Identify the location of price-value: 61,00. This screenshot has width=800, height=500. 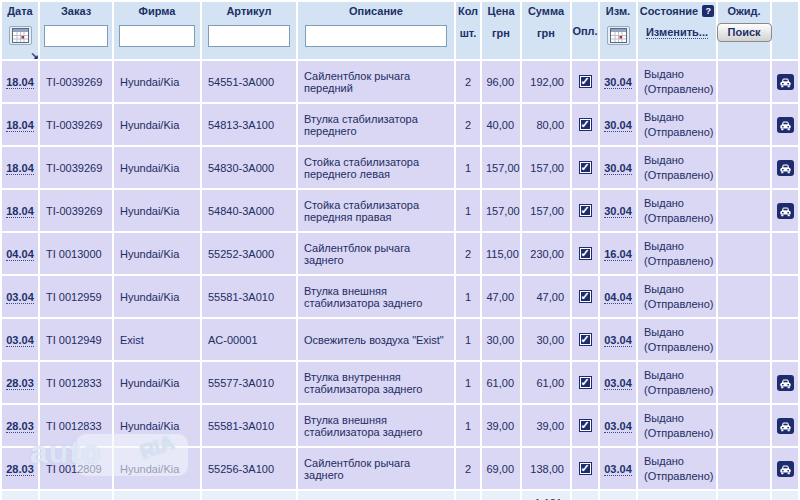
(500, 383).